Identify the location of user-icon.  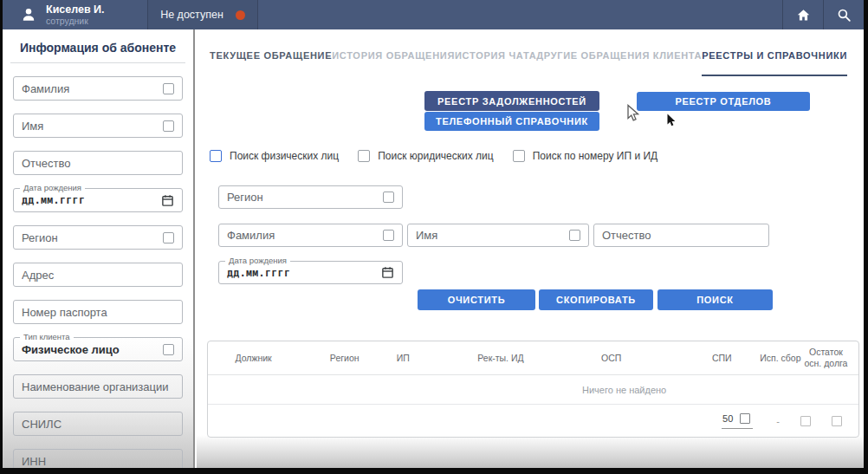
(29, 15).